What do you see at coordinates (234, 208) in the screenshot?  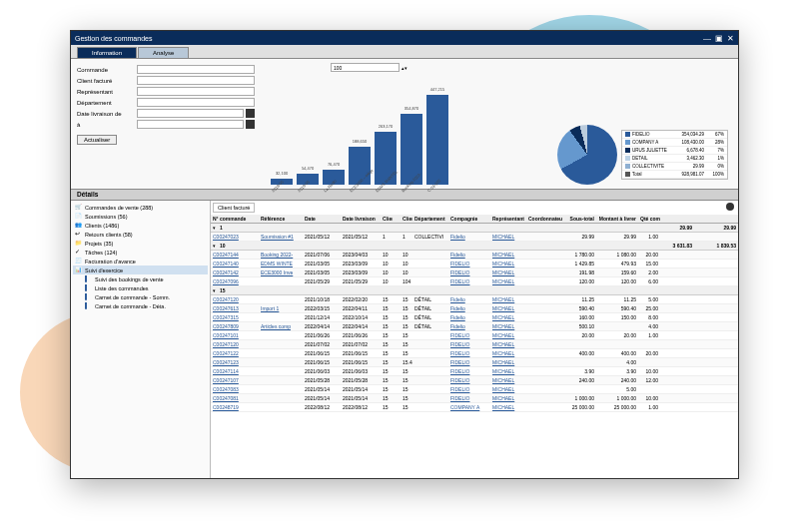 I see `groupby-chip: Client facturé` at bounding box center [234, 208].